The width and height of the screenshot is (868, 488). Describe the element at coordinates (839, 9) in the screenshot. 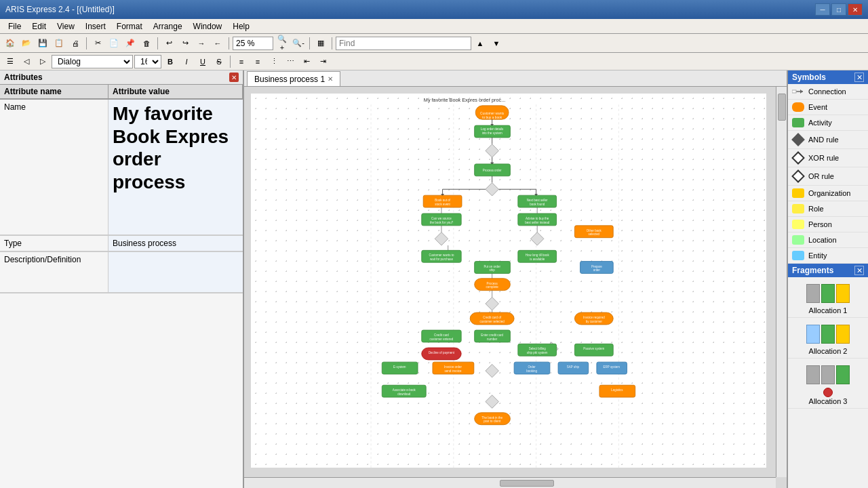

I see `maximize-button: □` at that location.